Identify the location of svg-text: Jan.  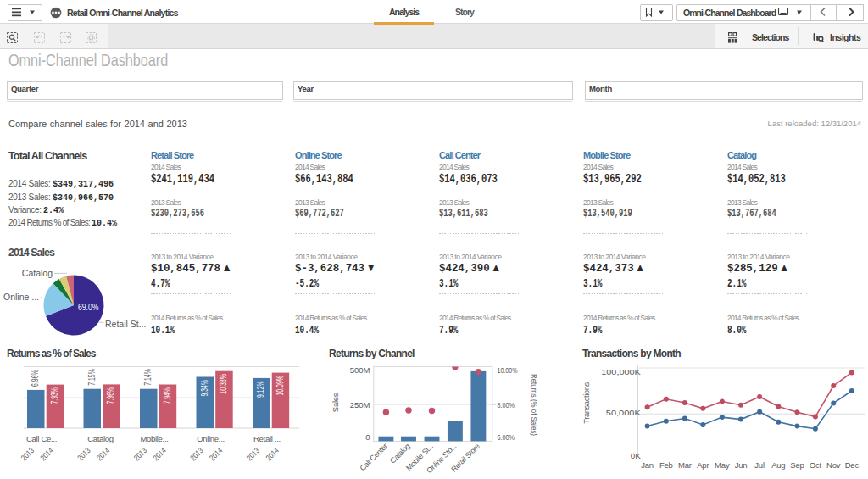
(648, 465).